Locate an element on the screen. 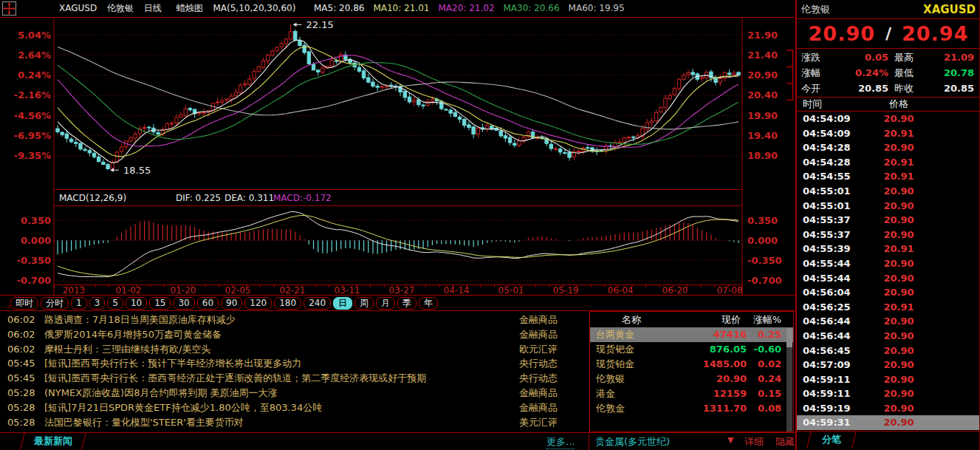 The image size is (980, 450). timeframe-button: 1 is located at coordinates (79, 303).